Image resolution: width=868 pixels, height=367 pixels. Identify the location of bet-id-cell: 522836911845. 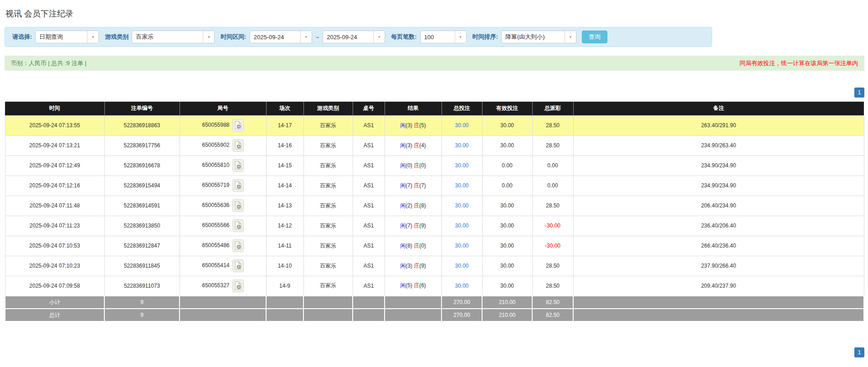
(142, 266).